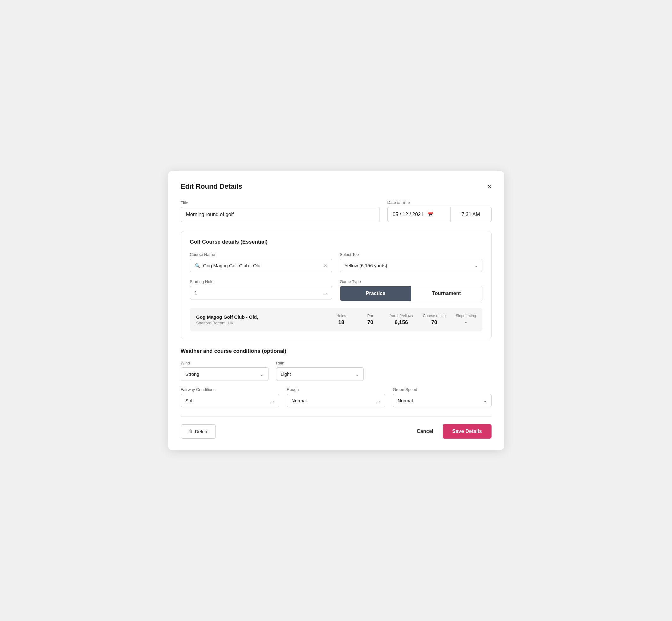 This screenshot has height=621, width=672. What do you see at coordinates (402, 316) in the screenshot?
I see `yards-label: Yards(Yellow)` at bounding box center [402, 316].